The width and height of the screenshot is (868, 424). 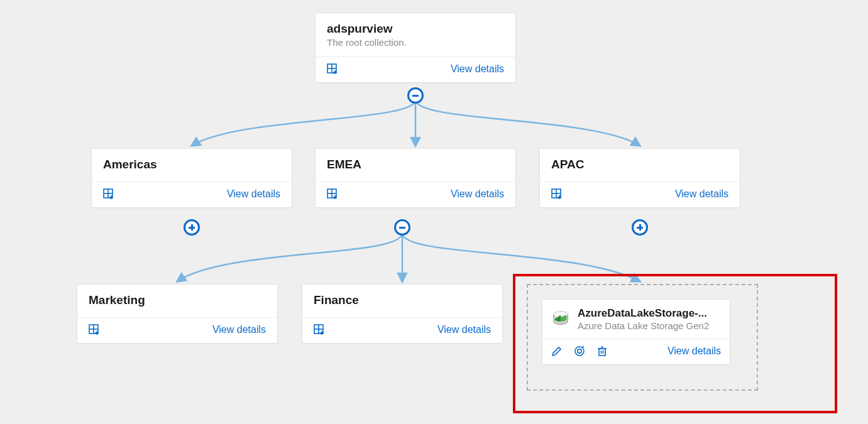 I want to click on collection-title: Finance, so click(x=402, y=300).